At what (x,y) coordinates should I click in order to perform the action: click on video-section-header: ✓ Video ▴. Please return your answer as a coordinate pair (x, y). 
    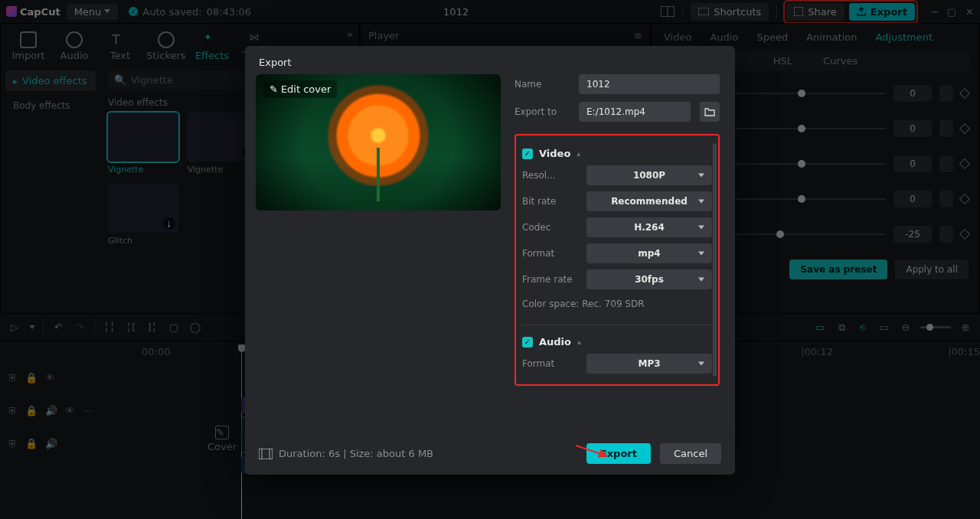
    Looking at the image, I should click on (617, 153).